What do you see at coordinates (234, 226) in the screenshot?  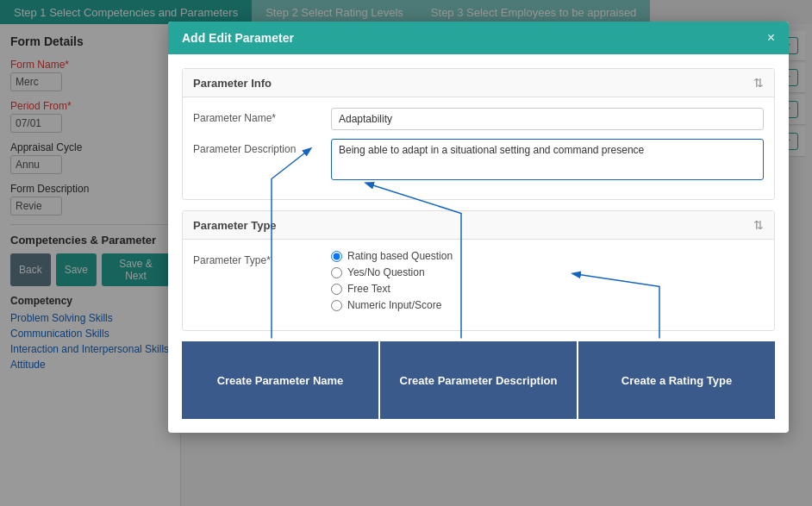 I see `param-type-title: Parameter Type` at bounding box center [234, 226].